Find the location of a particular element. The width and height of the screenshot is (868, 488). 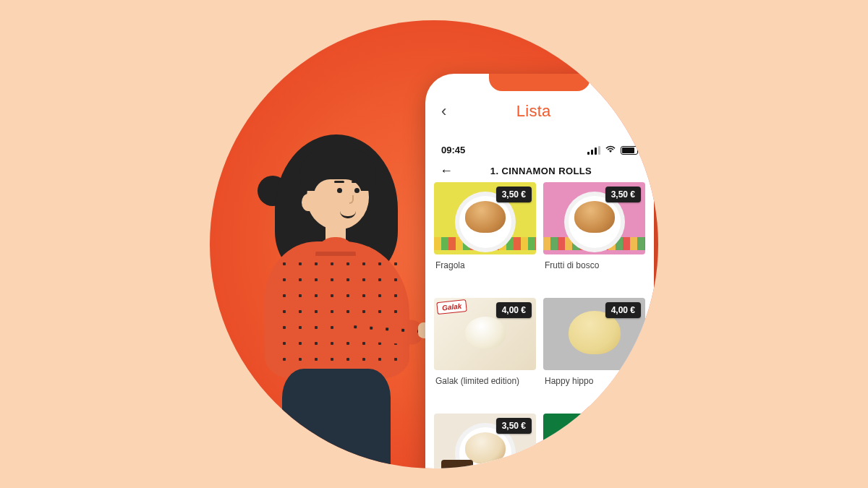

app-title: Lista is located at coordinates (534, 111).